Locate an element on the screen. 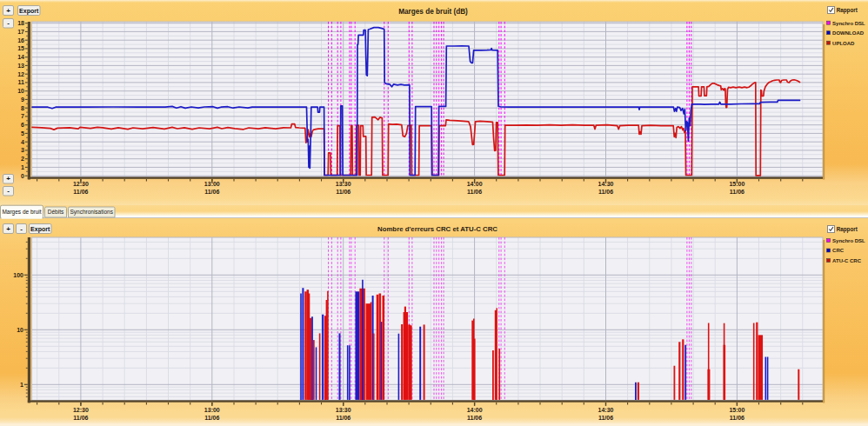 Image resolution: width=868 pixels, height=426 pixels. svg-text: DOWNLOAD is located at coordinates (849, 33).